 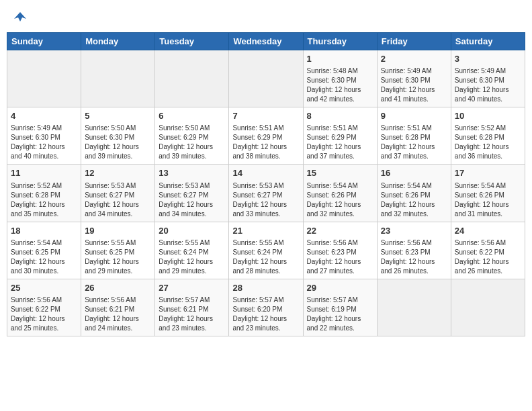 What do you see at coordinates (266, 250) in the screenshot?
I see `calendar-week-4: 18Sunrise: 5:54 AM Sunset: 6:25 PM Dayli…` at bounding box center [266, 250].